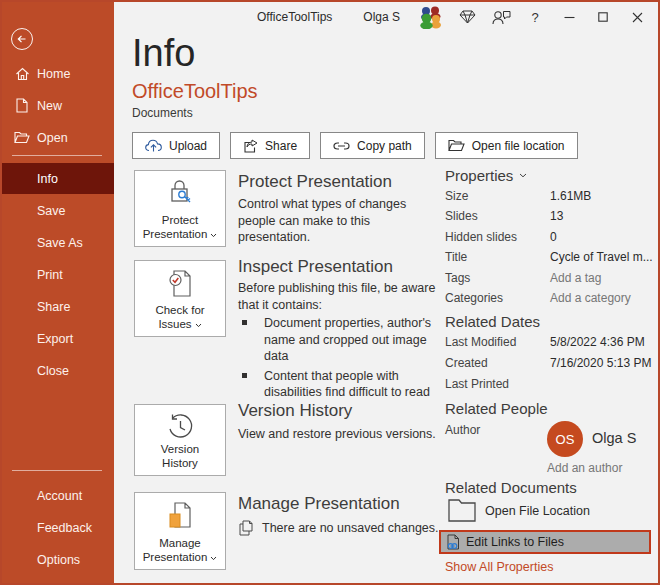 The image size is (660, 585). What do you see at coordinates (486, 176) in the screenshot?
I see `properties-heading: Properties` at bounding box center [486, 176].